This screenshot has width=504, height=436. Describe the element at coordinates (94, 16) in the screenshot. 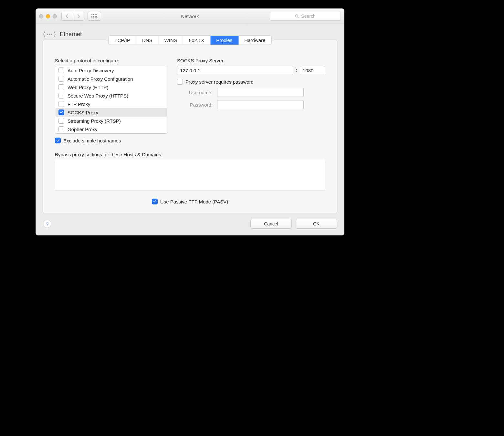

I see `grid-icon` at that location.